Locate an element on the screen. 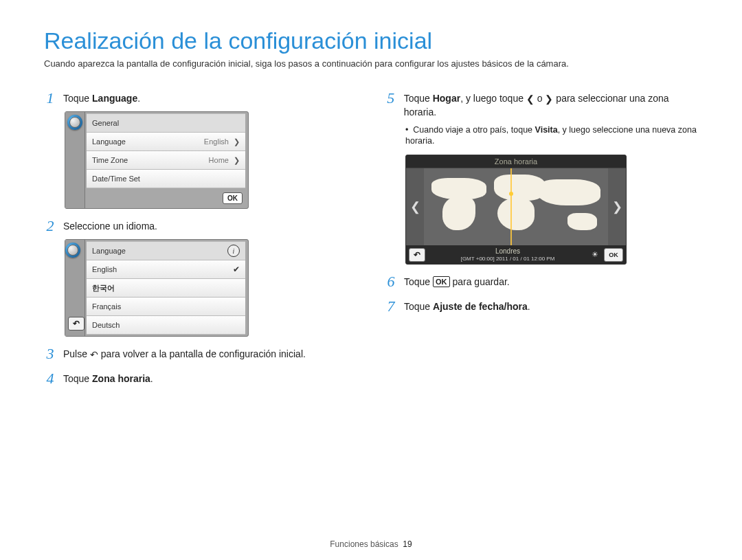 This screenshot has height=560, width=742. tz-title: Zona horaria is located at coordinates (516, 162).